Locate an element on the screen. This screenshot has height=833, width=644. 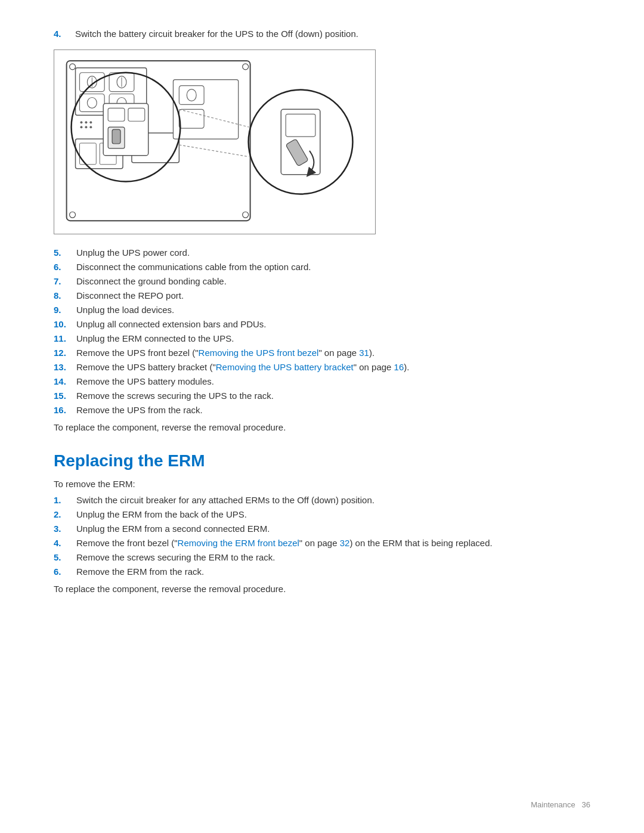
link-erm-front-bezel: Removing the ERM front bezel is located at coordinates (239, 543).